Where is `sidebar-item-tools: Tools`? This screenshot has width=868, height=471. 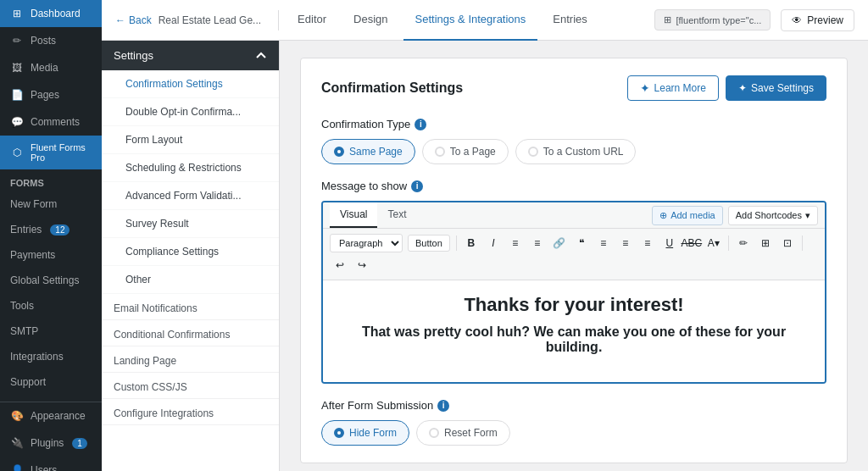
sidebar-item-tools: Tools is located at coordinates (51, 306).